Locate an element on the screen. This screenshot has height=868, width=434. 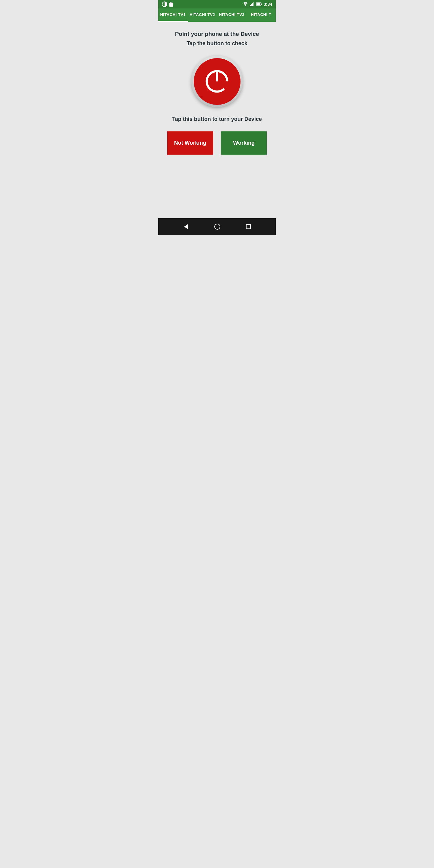
home-button is located at coordinates (217, 227).